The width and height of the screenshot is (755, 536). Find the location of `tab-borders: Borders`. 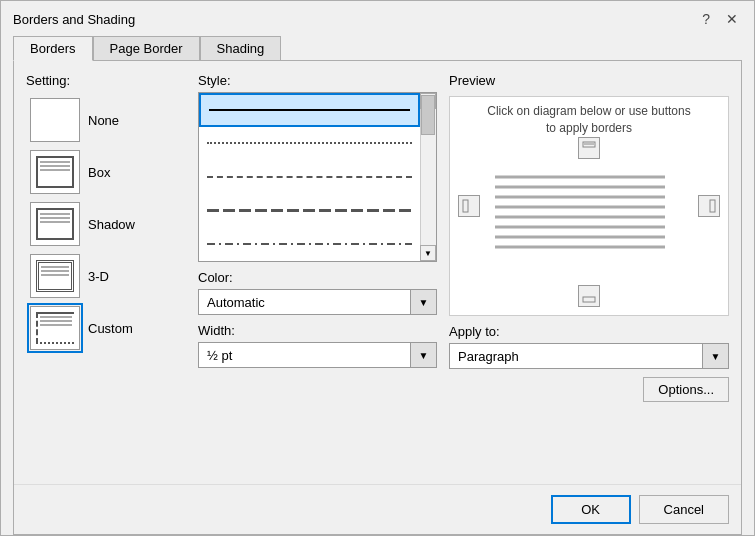

tab-borders: Borders is located at coordinates (53, 48).